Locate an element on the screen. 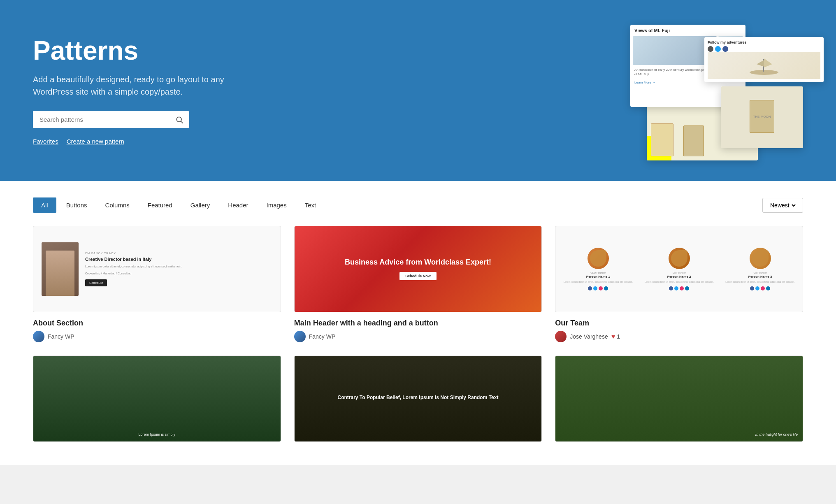 This screenshot has height=504, width=836. search-bar is located at coordinates (111, 119).